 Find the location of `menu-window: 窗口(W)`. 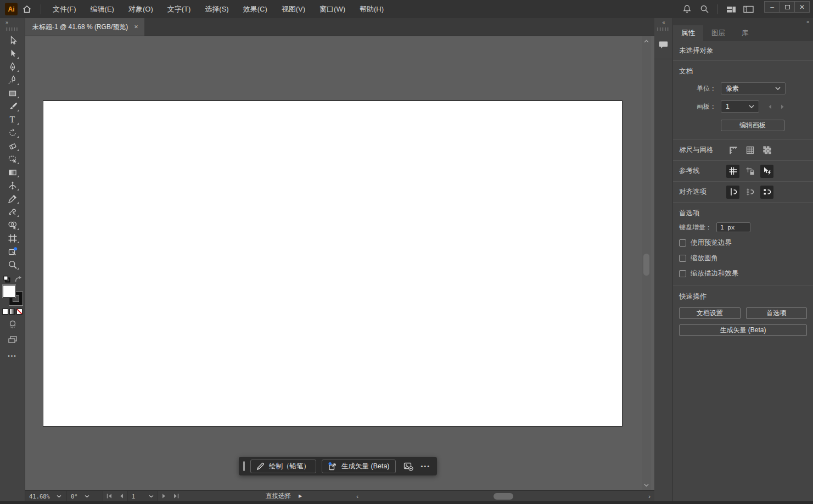

menu-window: 窗口(W) is located at coordinates (333, 9).